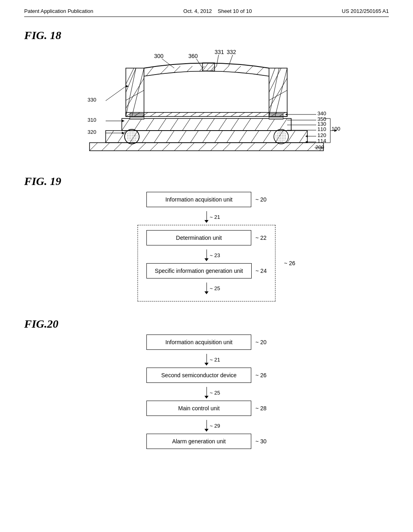 This screenshot has width=413, height=532. Describe the element at coordinates (206, 441) in the screenshot. I see `fig20-row-30: Alarm generation unit ~ 30` at that location.